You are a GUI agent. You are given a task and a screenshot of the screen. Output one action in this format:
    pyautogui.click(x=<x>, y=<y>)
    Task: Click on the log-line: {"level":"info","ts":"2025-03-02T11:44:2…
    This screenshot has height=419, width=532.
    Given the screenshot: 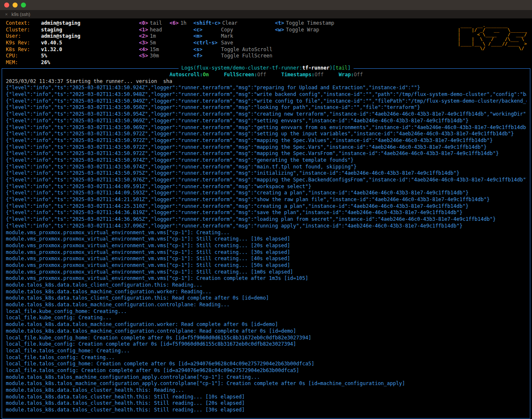 What is the action you would take?
    pyautogui.click(x=266, y=207)
    